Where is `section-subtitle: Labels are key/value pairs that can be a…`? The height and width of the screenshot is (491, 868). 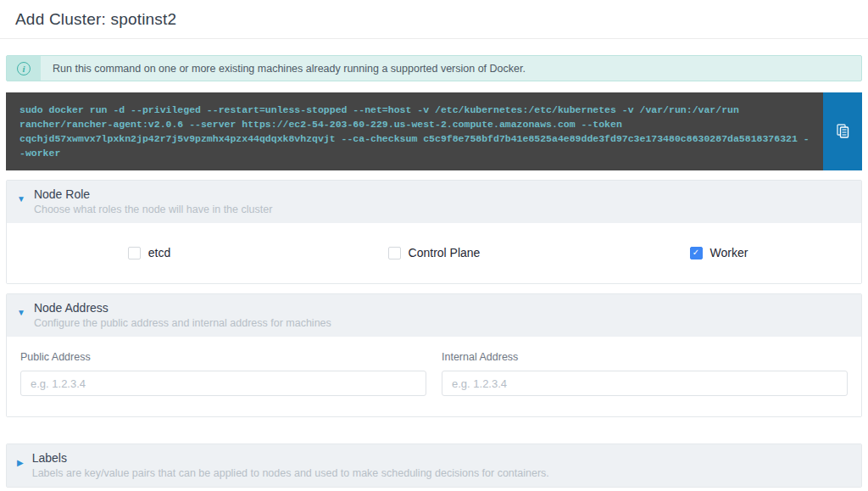
section-subtitle: Labels are key/value pairs that can be a… is located at coordinates (291, 473).